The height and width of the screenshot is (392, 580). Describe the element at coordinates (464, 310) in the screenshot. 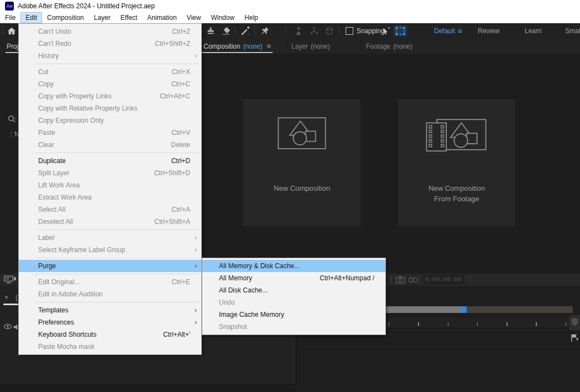

I see `time-navigator-handle` at that location.